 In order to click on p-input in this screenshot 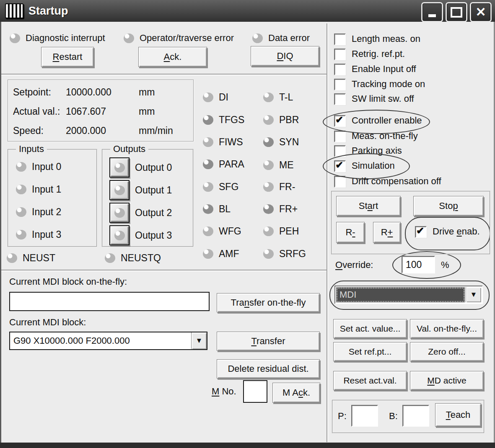, I will do `click(365, 416)`.